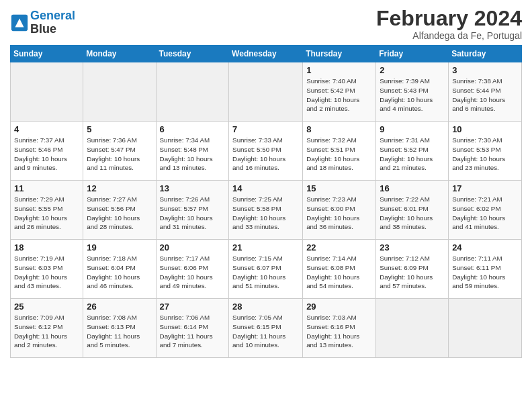 The height and width of the screenshot is (411, 532). I want to click on weekday-header: Friday, so click(412, 54).